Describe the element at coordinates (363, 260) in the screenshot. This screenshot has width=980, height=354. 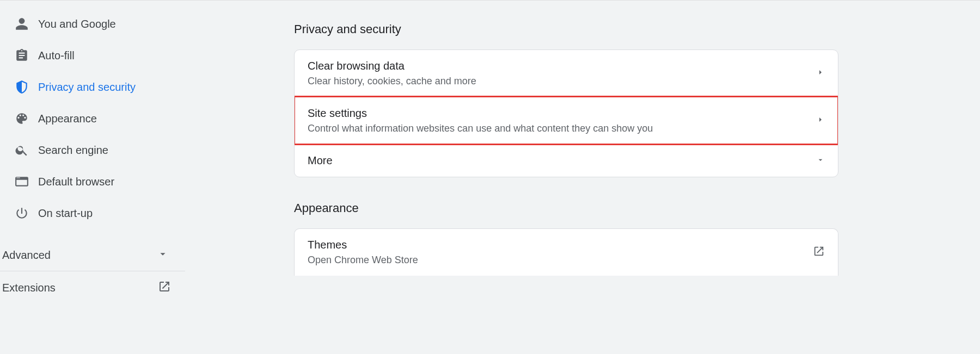
I see `row-subtitle: Open Chrome Web Store` at that location.